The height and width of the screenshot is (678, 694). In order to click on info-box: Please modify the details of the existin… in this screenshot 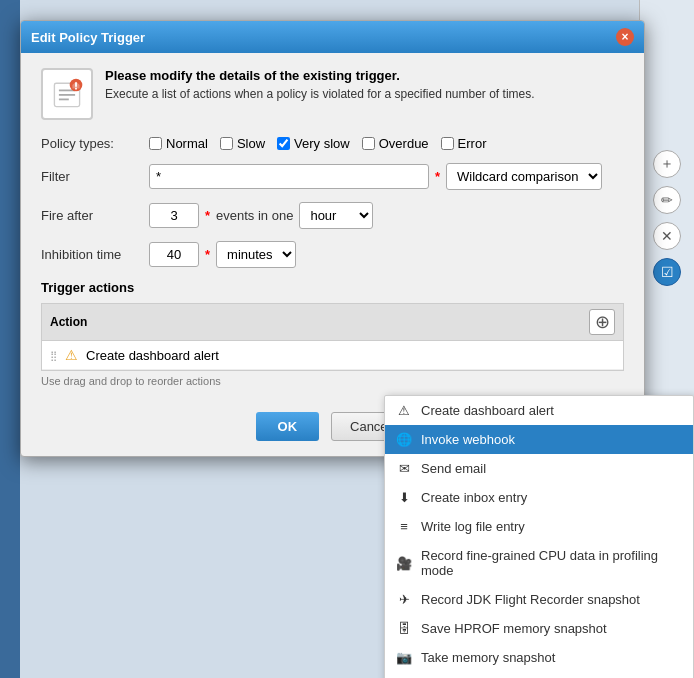, I will do `click(332, 94)`.